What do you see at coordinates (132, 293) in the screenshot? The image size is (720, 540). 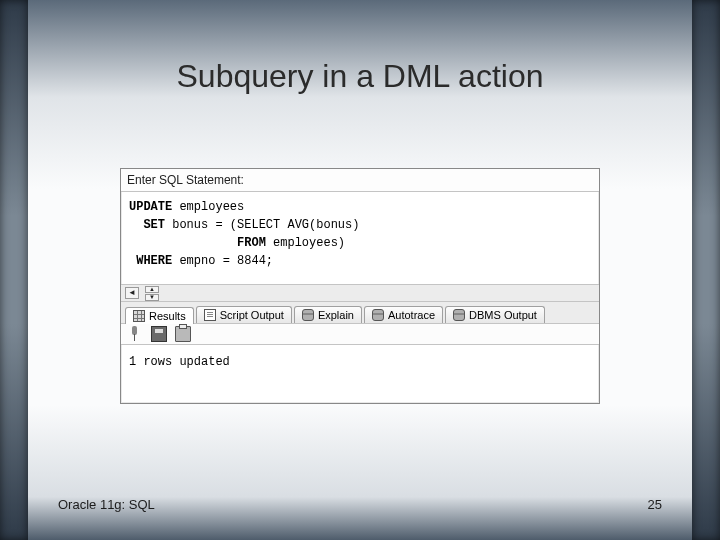 I see `scroll-left-button: ◄` at bounding box center [132, 293].